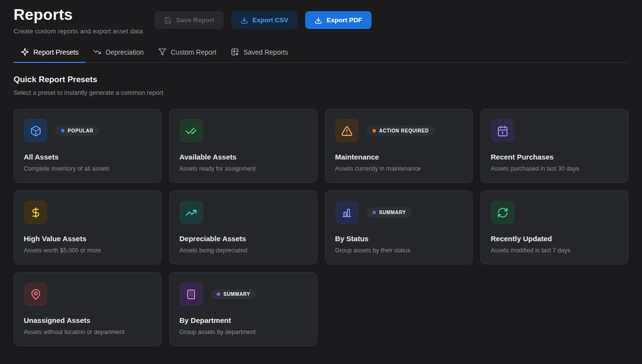  I want to click on preset-description: Assets currently in maintenance, so click(399, 169).